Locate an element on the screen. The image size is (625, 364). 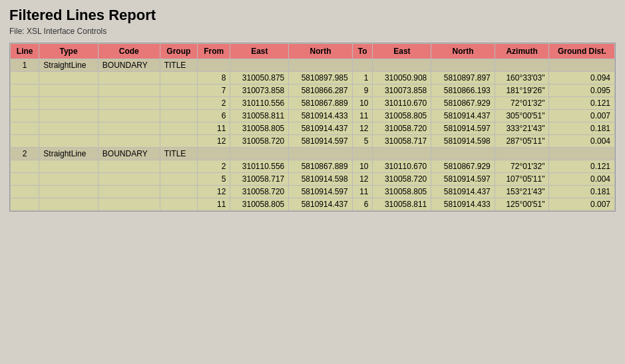
cell-east2: 310058.811 is located at coordinates (402, 205).